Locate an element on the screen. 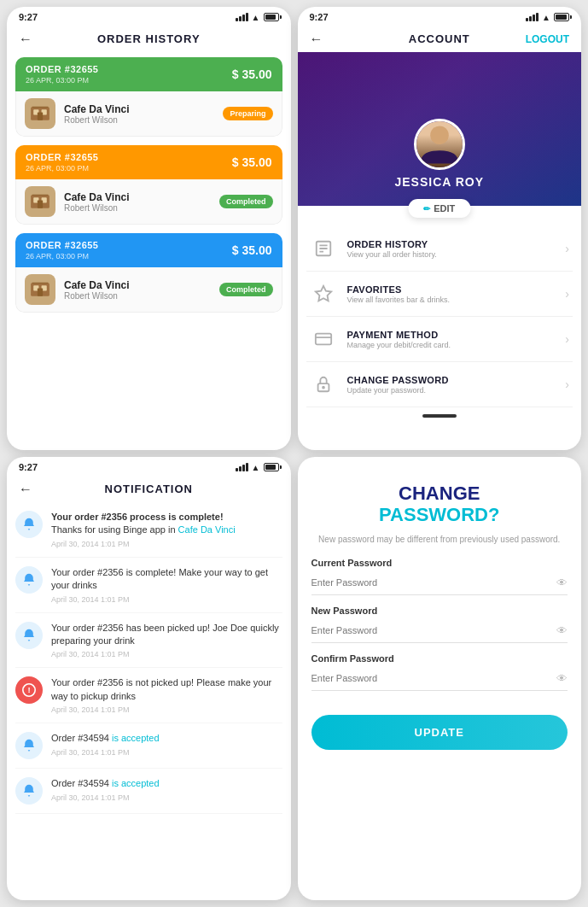 The width and height of the screenshot is (588, 907). password-fields: Current Password 👁 New Password 👁 Confir… is located at coordinates (440, 624).